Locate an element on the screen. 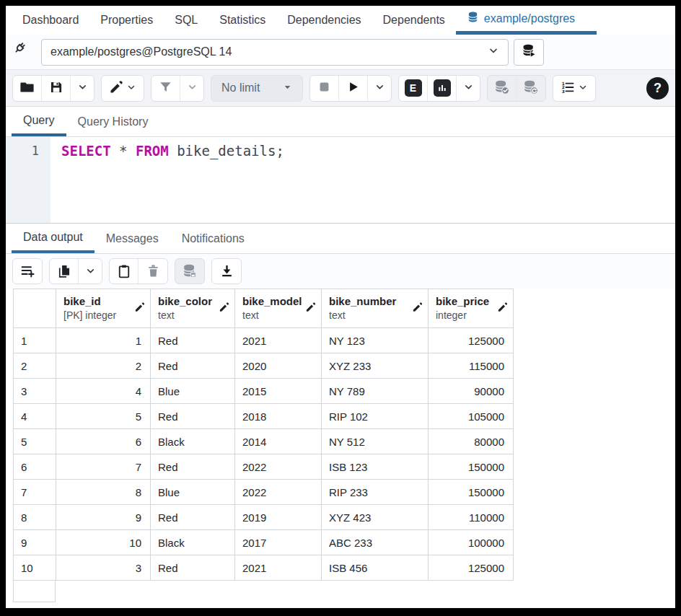  data-cell: NY 512 is located at coordinates (375, 441).